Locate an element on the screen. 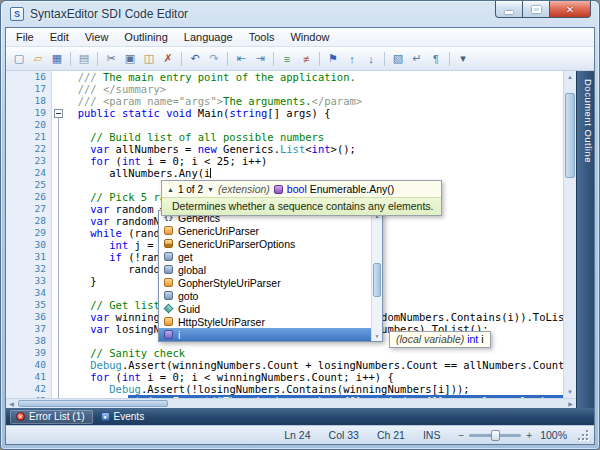  menu-file: File is located at coordinates (25, 37).